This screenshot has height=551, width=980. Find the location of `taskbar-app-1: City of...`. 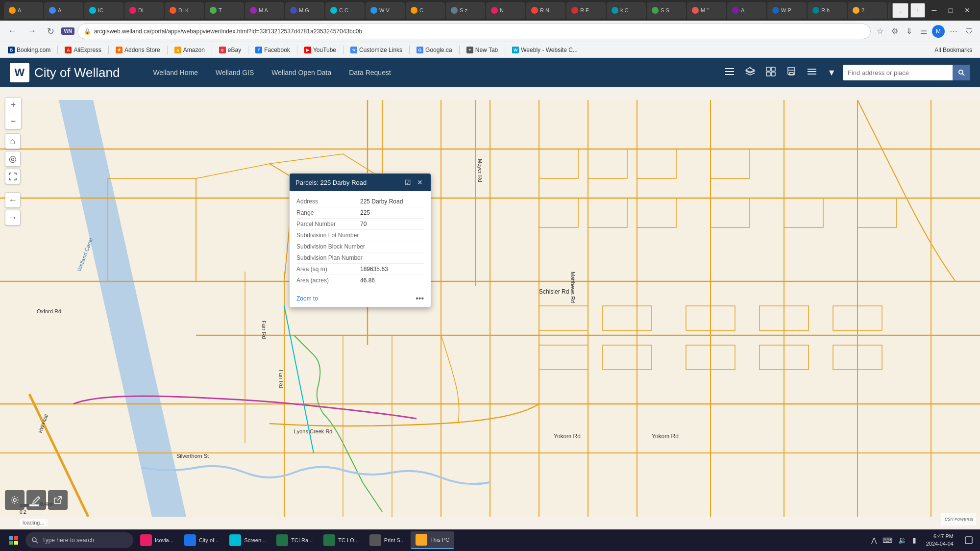

taskbar-app-1: City of... is located at coordinates (201, 540).